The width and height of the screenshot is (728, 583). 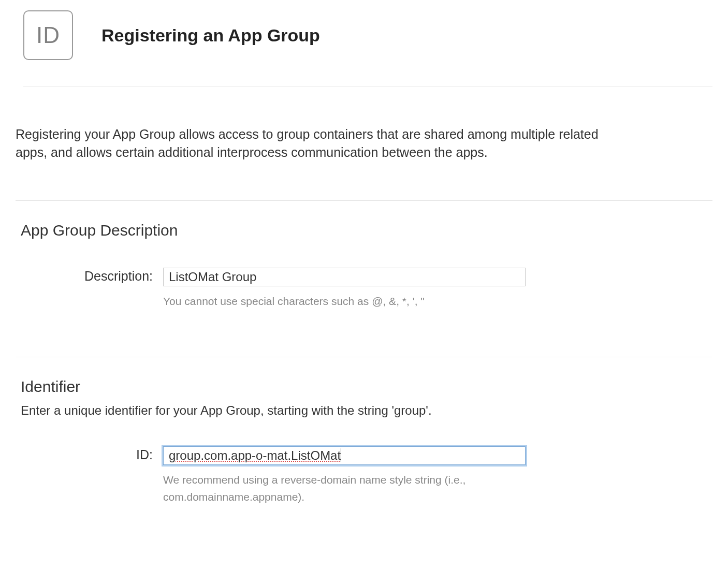 I want to click on description-input-wrap: You cannot use special characters such a…, so click(x=344, y=289).